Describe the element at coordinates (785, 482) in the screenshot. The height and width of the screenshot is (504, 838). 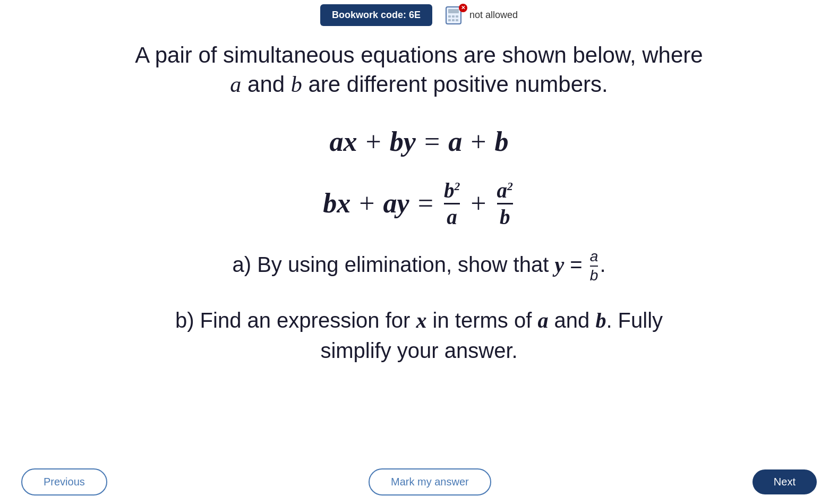
I see `next-button: Next` at that location.